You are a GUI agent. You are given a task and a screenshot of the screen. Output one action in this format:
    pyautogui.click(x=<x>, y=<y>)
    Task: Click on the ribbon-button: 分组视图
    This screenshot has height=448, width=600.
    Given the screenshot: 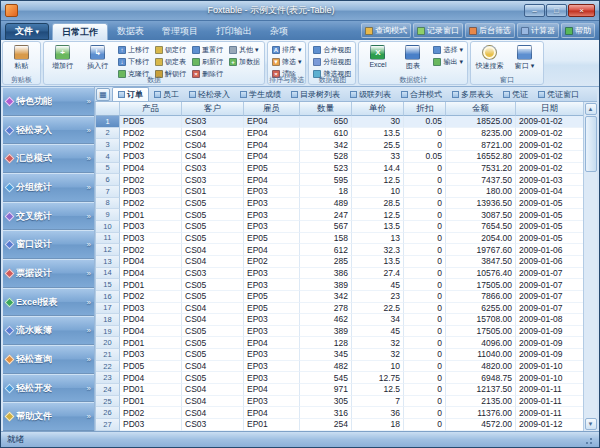 What is the action you would take?
    pyautogui.click(x=332, y=62)
    